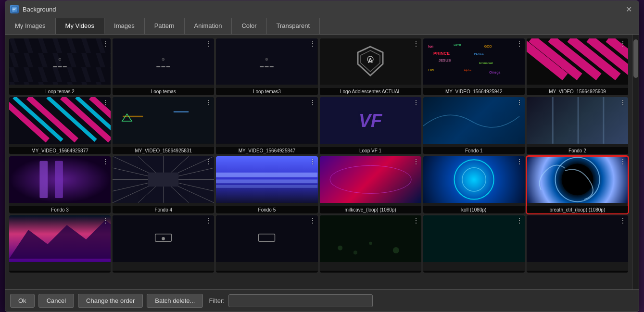 This screenshot has height=312, width=644. Describe the element at coordinates (249, 26) in the screenshot. I see `tab-color: Color` at that location.